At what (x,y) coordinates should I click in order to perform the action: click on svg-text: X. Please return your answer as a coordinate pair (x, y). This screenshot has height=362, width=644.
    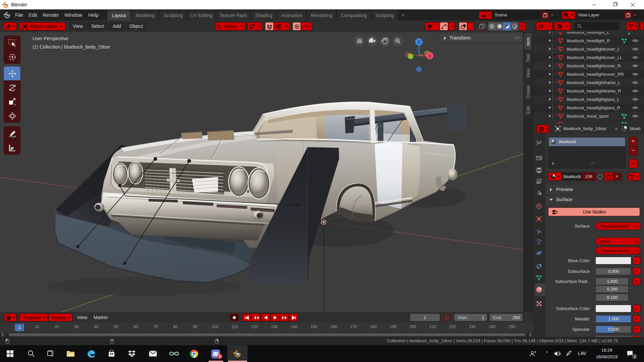
    Looking at the image, I should click on (430, 56).